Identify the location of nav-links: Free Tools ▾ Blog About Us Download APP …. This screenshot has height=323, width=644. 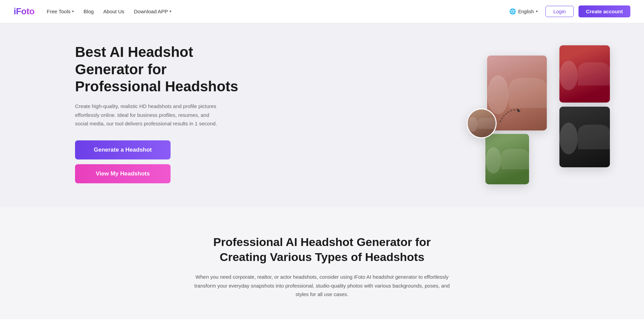
(109, 12).